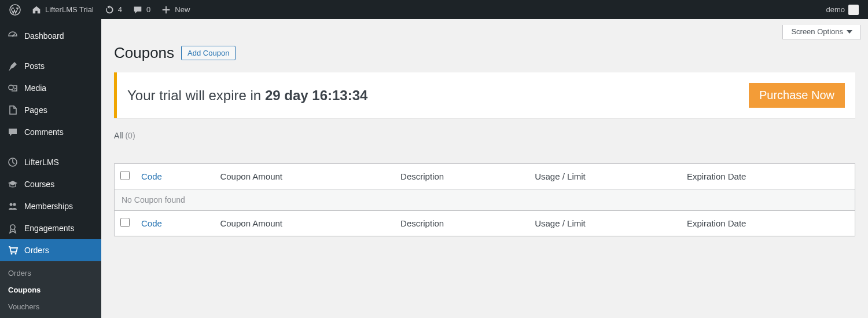 This screenshot has height=318, width=868. Describe the element at coordinates (42, 162) in the screenshot. I see `sidebar-item-label: LifterLMS` at that location.